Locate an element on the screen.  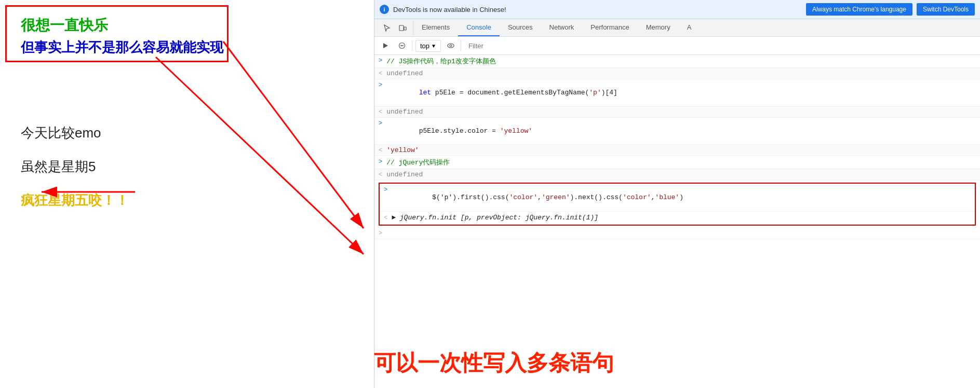
top-context-selector: top ▼ is located at coordinates (428, 46).